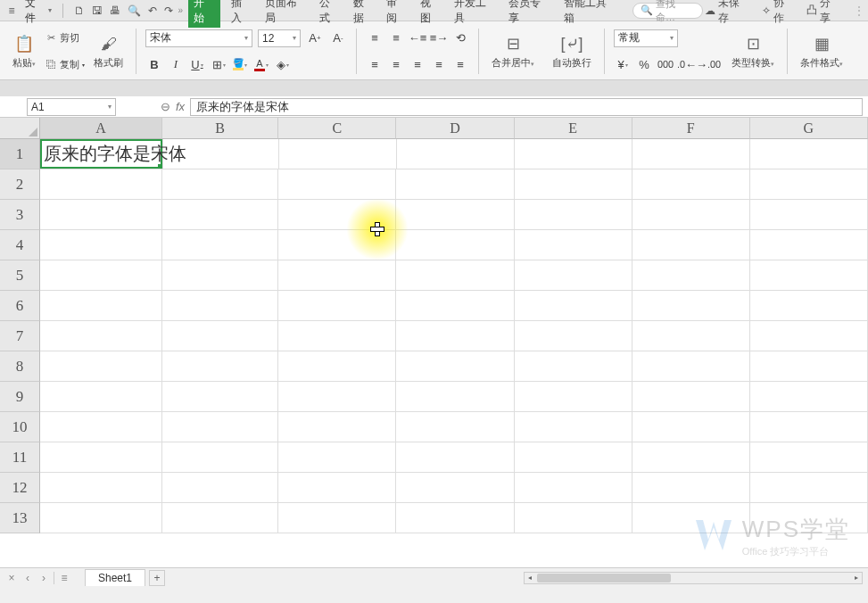  What do you see at coordinates (809, 397) in the screenshot?
I see `cell-G9` at bounding box center [809, 397].